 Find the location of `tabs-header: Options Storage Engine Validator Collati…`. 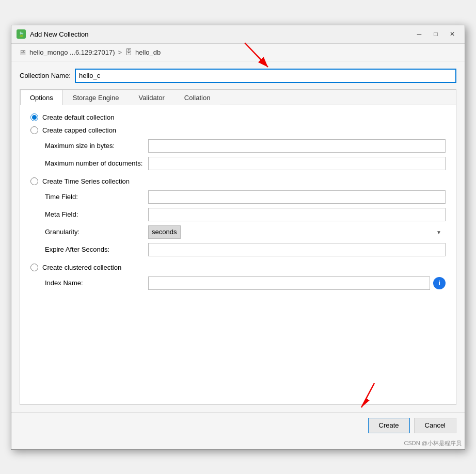

tabs-header: Options Storage Engine Validator Collati… is located at coordinates (238, 97).